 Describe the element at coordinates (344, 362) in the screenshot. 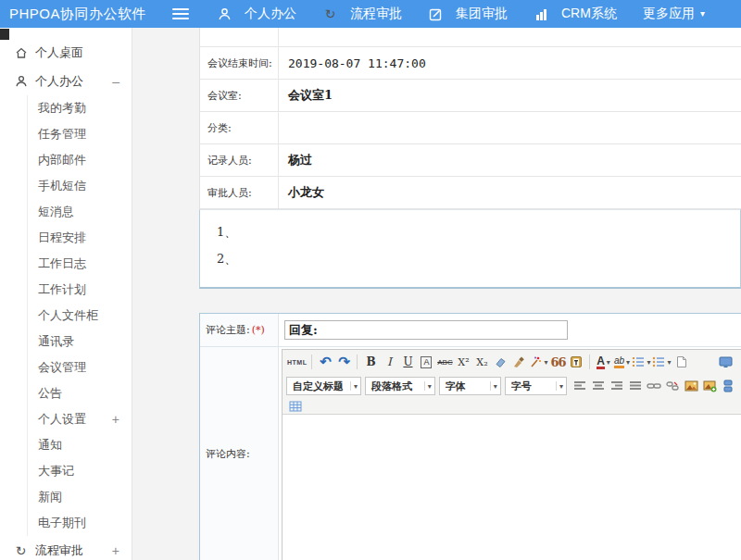

I see `redo-button: ↷` at that location.